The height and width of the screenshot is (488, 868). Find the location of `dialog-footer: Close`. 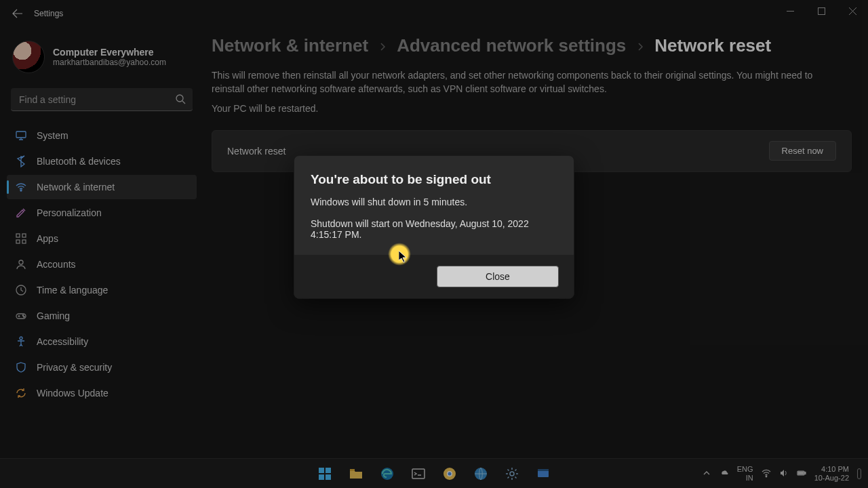

dialog-footer: Close is located at coordinates (434, 277).